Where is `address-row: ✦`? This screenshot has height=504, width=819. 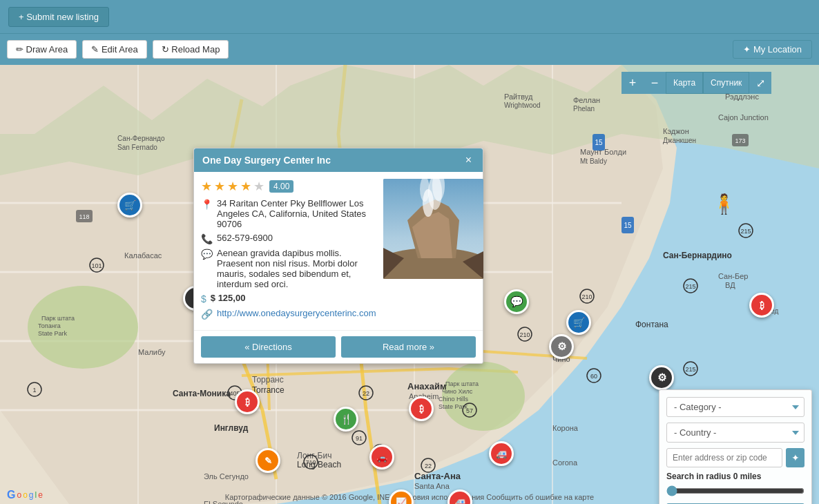
address-row: ✦ is located at coordinates (735, 458).